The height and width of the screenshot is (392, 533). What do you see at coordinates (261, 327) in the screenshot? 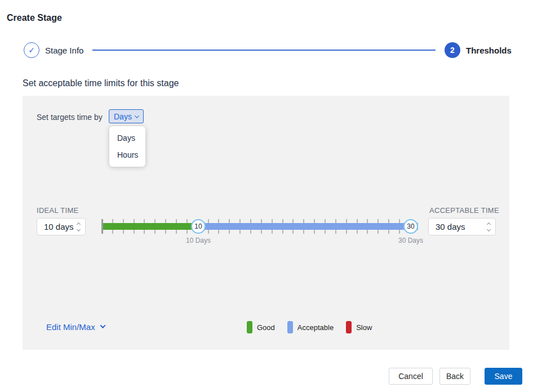
I see `legend-item-good: Good` at bounding box center [261, 327].